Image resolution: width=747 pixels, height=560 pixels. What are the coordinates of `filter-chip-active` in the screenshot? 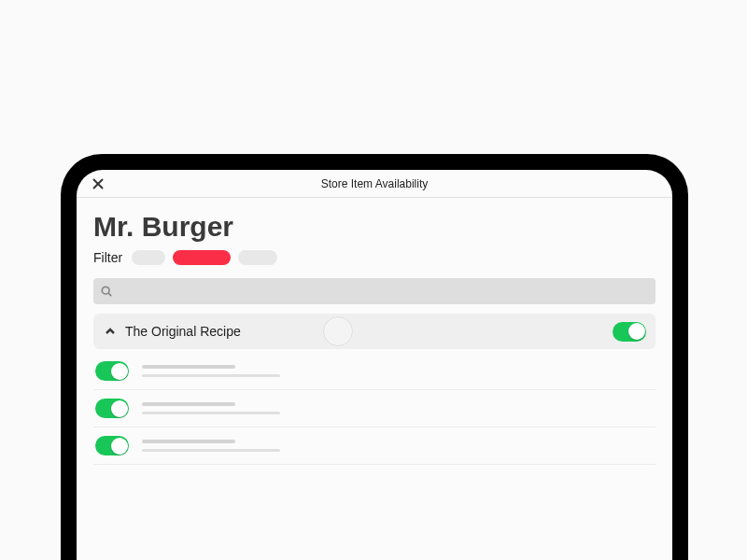 It's located at (202, 258).